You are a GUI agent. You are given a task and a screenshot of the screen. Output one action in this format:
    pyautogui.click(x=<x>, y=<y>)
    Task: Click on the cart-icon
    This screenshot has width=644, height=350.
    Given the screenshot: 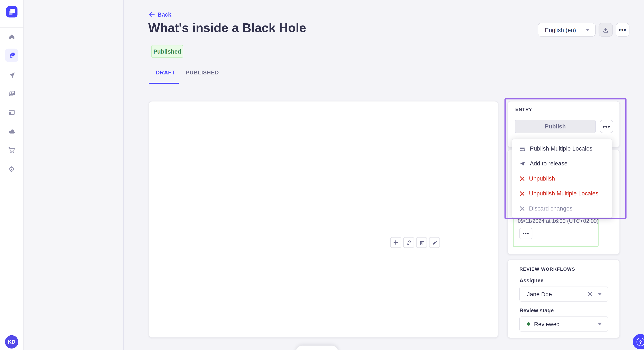 What is the action you would take?
    pyautogui.click(x=12, y=150)
    